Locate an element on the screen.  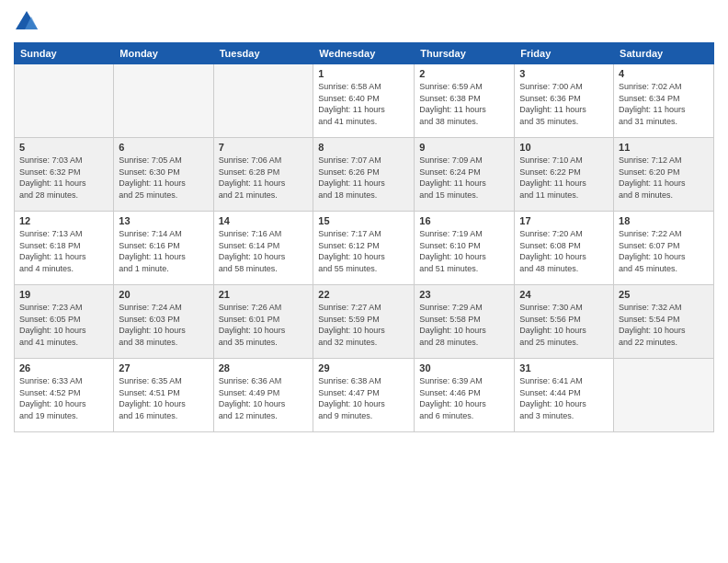
day-number: 18 is located at coordinates (664, 221).